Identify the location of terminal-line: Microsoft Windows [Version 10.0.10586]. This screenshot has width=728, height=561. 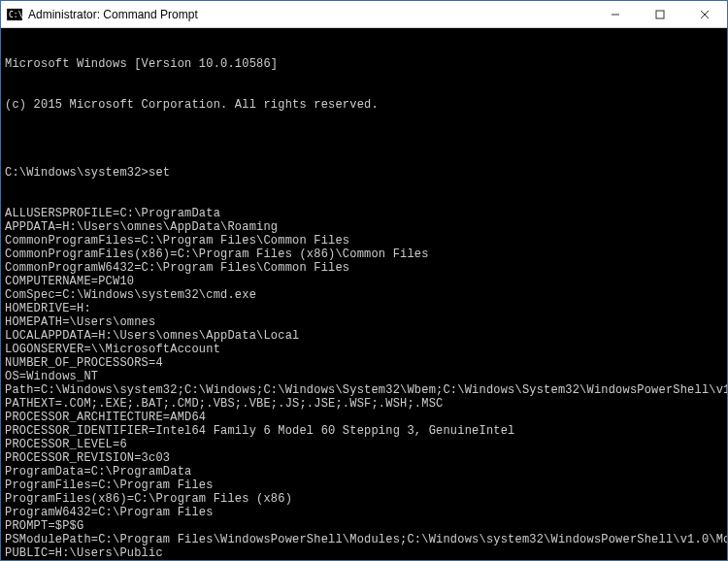
(364, 64).